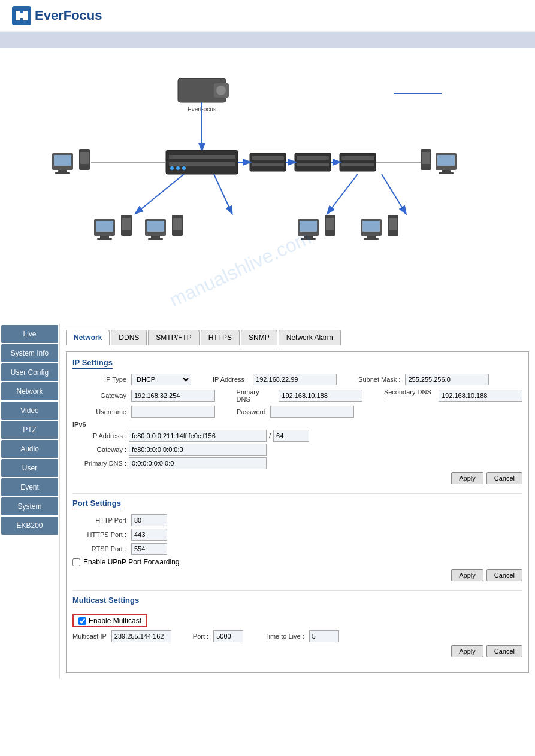 The height and width of the screenshot is (756, 535). What do you see at coordinates (297, 540) in the screenshot?
I see `port-settings-block: Port Settings HTTP Port HTTPS Port : RTS…` at bounding box center [297, 540].